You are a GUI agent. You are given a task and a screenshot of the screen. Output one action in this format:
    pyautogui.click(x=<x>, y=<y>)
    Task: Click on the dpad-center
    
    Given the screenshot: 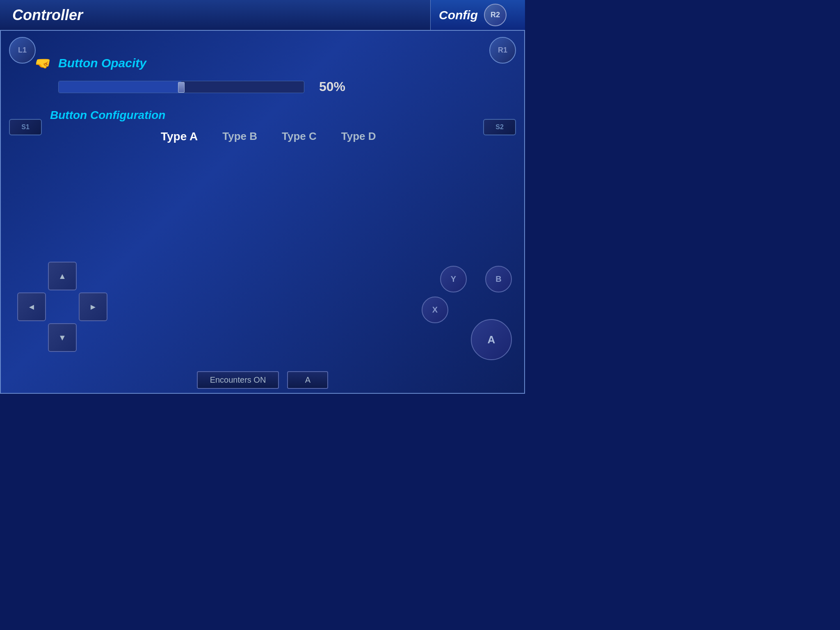 What is the action you would take?
    pyautogui.click(x=62, y=307)
    